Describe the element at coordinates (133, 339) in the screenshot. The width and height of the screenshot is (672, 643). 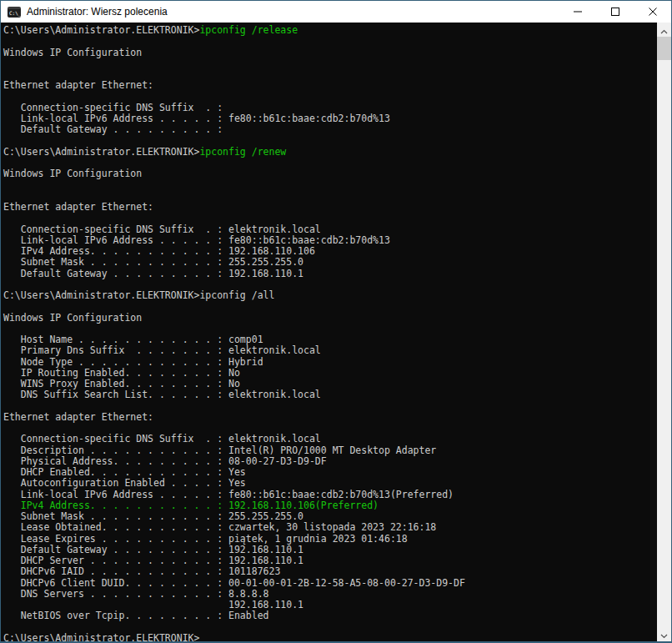
I see `terminal-text: Host Name . . . . . . . . . . . . : comp…` at that location.